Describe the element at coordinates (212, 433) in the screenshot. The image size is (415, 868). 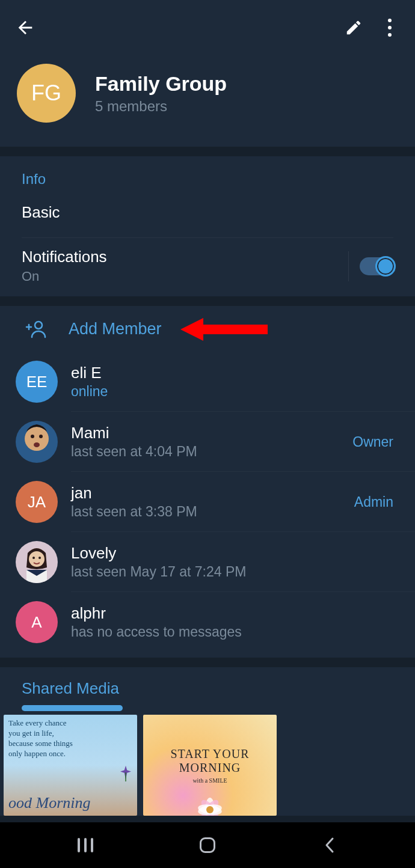
I see `member-name: Mami` at that location.